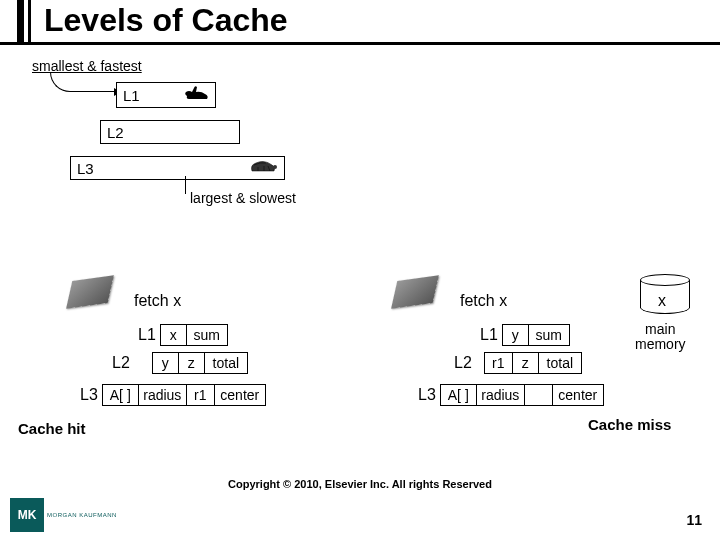 The height and width of the screenshot is (540, 720). I want to click on right-l1-cells: y sum, so click(536, 335).